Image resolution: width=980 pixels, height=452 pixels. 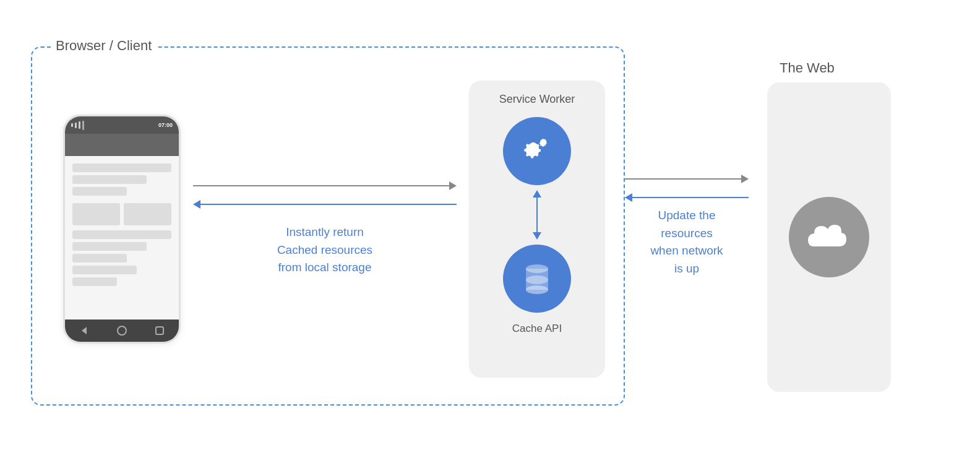 What do you see at coordinates (687, 242) in the screenshot?
I see `update-label: Update the resources when network is up` at bounding box center [687, 242].